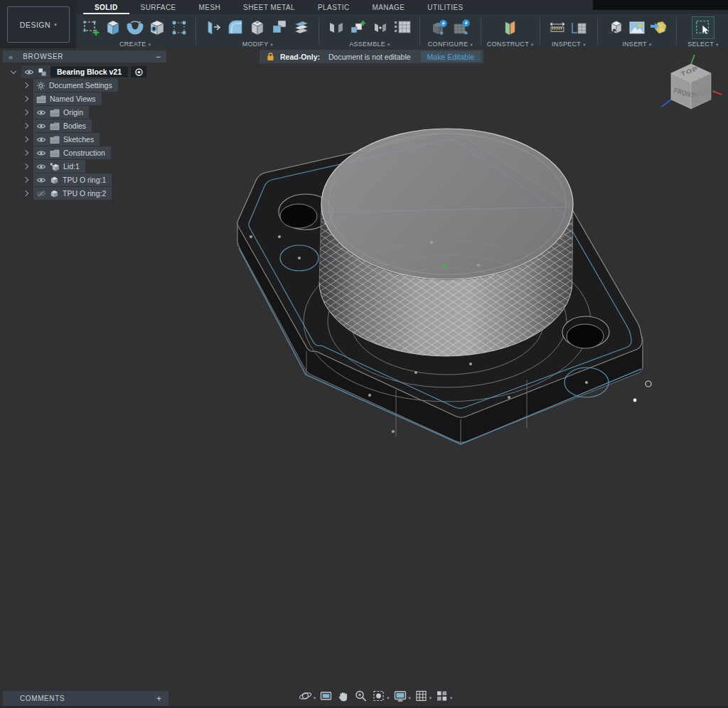  What do you see at coordinates (637, 28) in the screenshot?
I see `insert-canvas-icon` at bounding box center [637, 28].